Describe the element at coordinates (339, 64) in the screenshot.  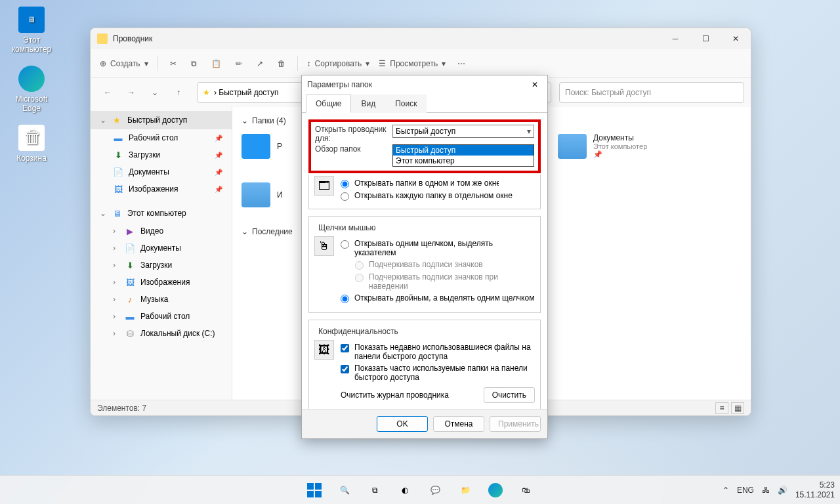
I see `sort-menu: ↕Сортировать▾` at that location.